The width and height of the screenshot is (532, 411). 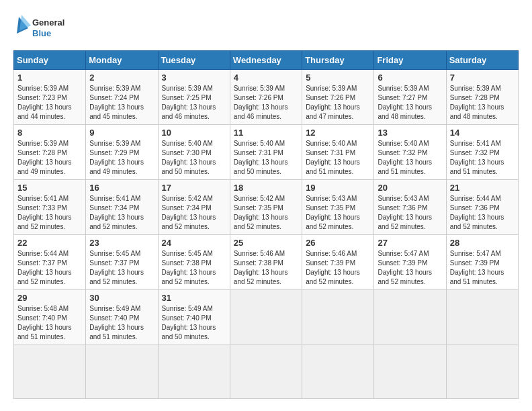 What do you see at coordinates (266, 97) in the screenshot?
I see `calendar-day-4: 4Sunrise: 5:39 AMSunset: 7:26 PMDaylight…` at bounding box center [266, 97].